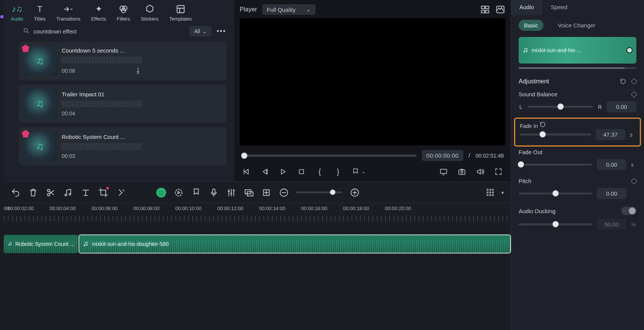 The width and height of the screenshot is (644, 330). Describe the element at coordinates (289, 10) in the screenshot. I see `quality-dropdown: Full Quality⌄` at that location.